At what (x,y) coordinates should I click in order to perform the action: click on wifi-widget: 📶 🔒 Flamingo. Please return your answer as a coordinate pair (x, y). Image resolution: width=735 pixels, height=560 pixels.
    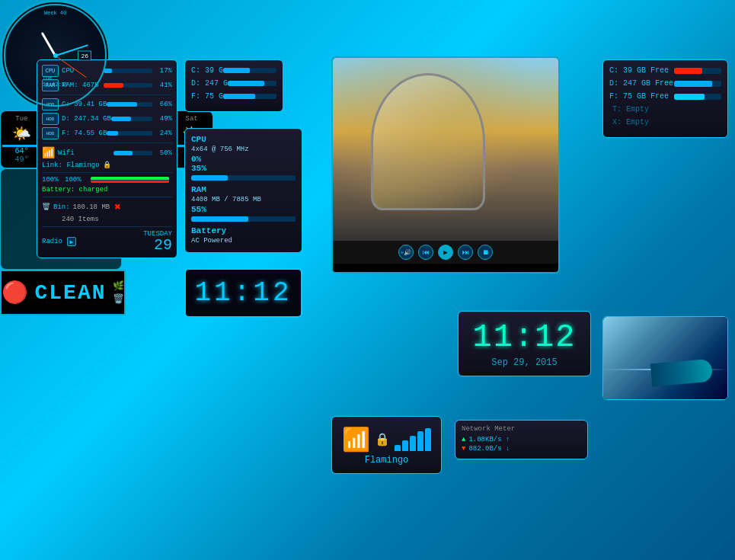
    Looking at the image, I should click on (387, 445).